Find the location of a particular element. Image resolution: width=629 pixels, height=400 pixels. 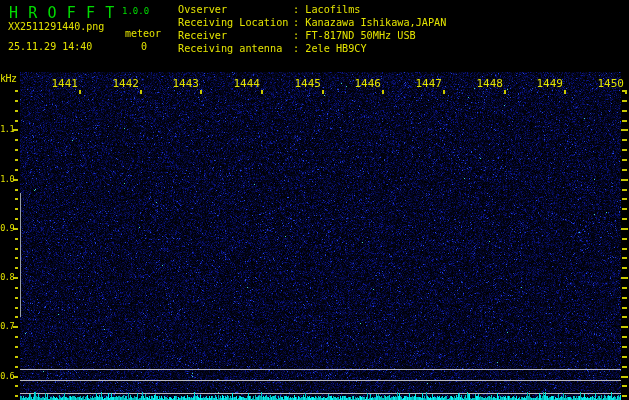

time-axis-label: 1445 is located at coordinates (298, 84).